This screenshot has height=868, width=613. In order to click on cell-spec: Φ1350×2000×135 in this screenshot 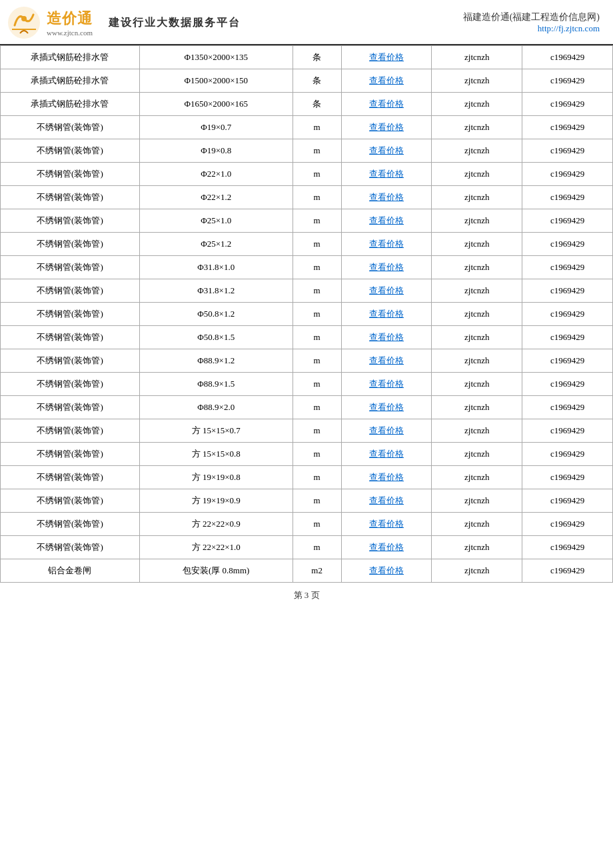, I will do `click(216, 57)`.